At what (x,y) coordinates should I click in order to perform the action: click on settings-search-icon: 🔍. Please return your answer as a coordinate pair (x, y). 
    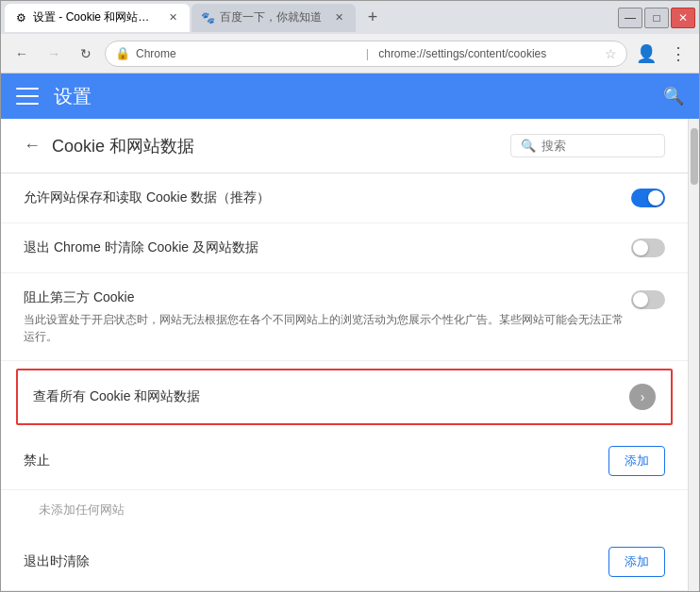
    Looking at the image, I should click on (528, 145).